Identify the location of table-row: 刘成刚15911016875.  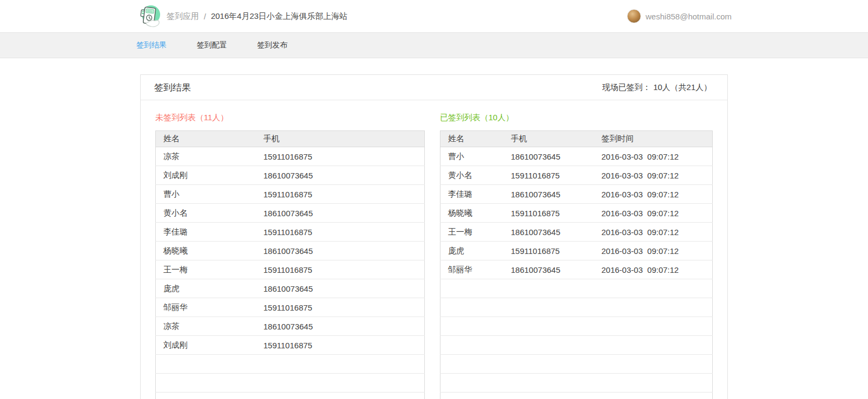
(290, 345).